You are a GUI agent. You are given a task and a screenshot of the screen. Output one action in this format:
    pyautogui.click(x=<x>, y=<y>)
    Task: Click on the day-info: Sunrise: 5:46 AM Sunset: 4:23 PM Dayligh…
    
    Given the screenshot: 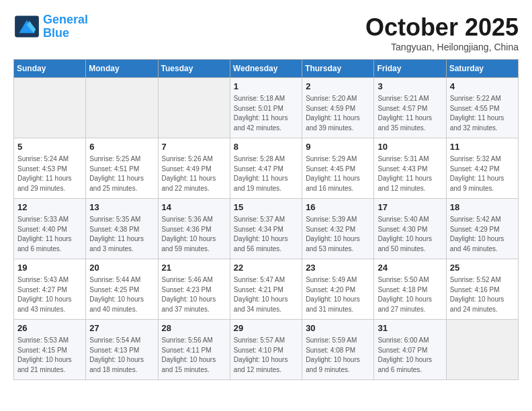 What is the action you would take?
    pyautogui.click(x=194, y=295)
    